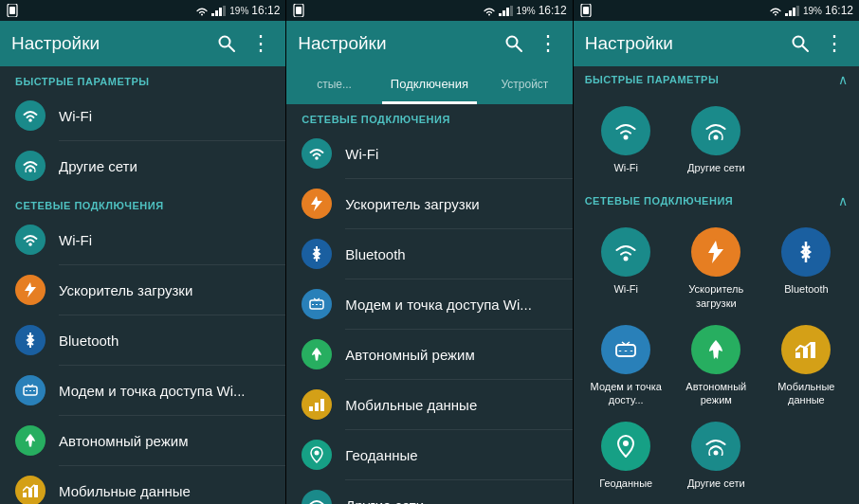 This screenshot has width=859, height=504. I want to click on chevron-quick-3: ∧, so click(843, 80).